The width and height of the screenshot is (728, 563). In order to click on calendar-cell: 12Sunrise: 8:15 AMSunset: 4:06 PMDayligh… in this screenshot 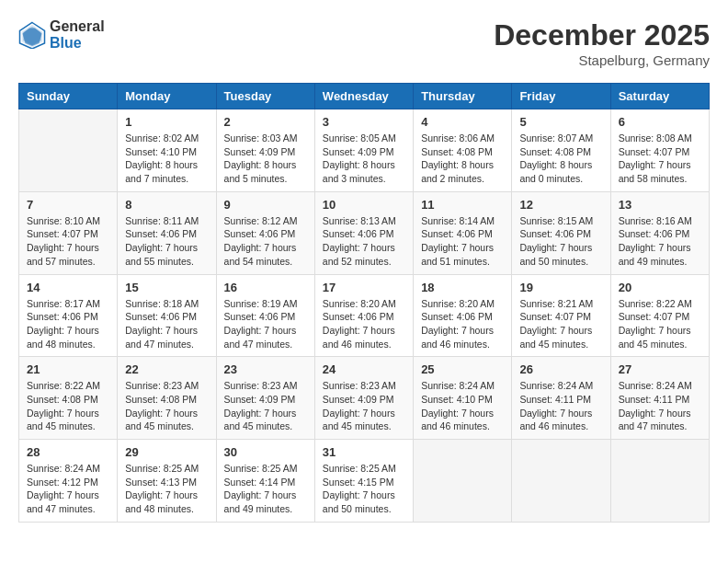, I will do `click(561, 233)`.